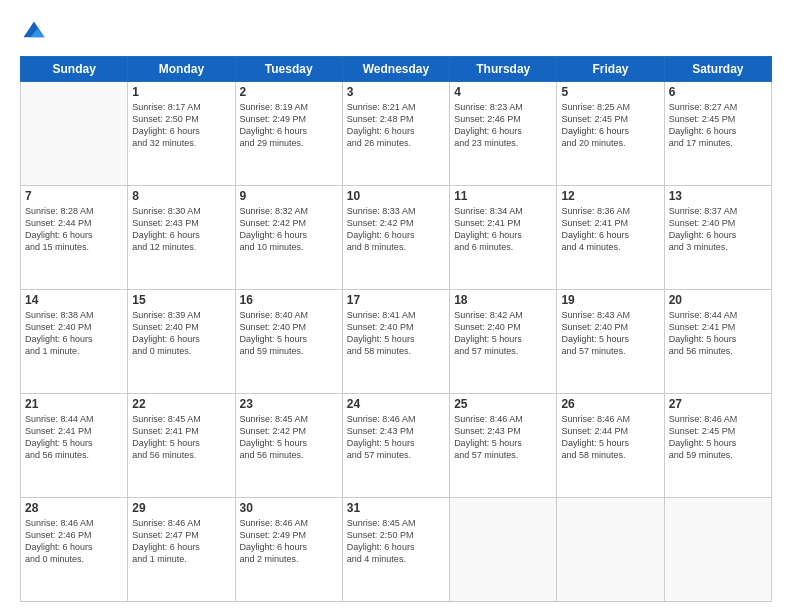 The image size is (792, 612). Describe the element at coordinates (503, 126) in the screenshot. I see `day-info: Sunrise: 8:23 AM Sunset: 2:46 PM Dayligh…` at that location.